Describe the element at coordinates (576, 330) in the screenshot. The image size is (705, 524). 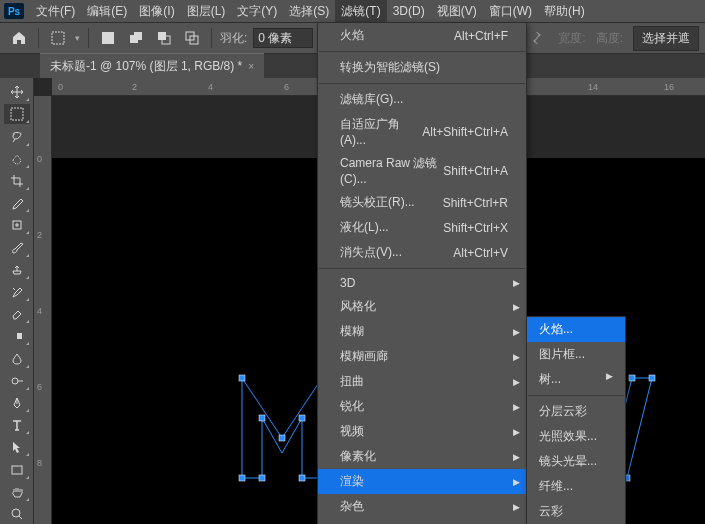
I see `submenu-item: 火焰...` at that location.